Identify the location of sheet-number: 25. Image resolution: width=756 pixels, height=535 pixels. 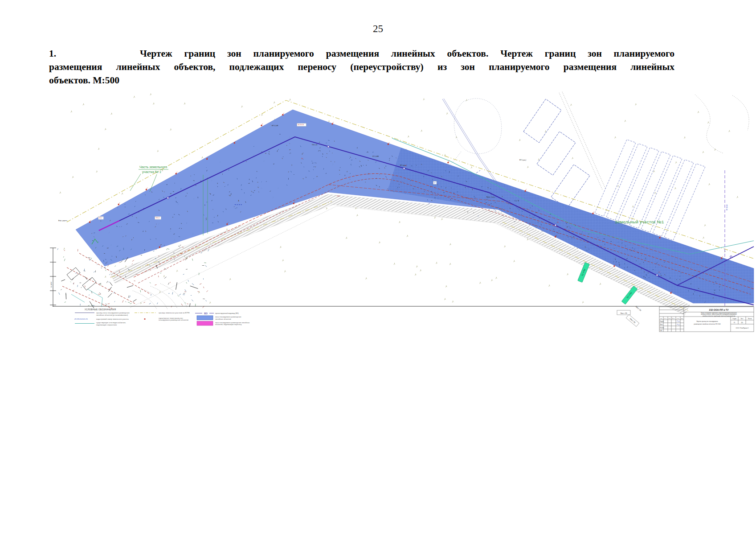
(742, 323).